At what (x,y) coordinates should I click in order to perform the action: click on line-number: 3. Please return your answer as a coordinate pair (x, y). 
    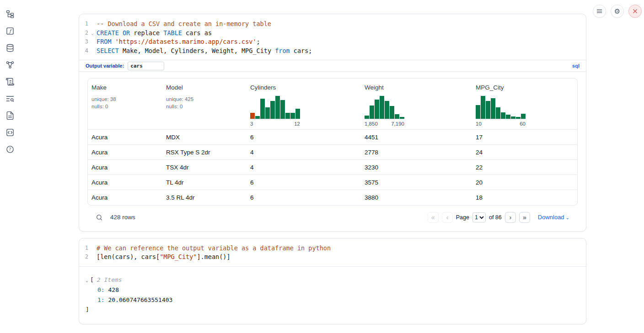
    Looking at the image, I should click on (84, 42).